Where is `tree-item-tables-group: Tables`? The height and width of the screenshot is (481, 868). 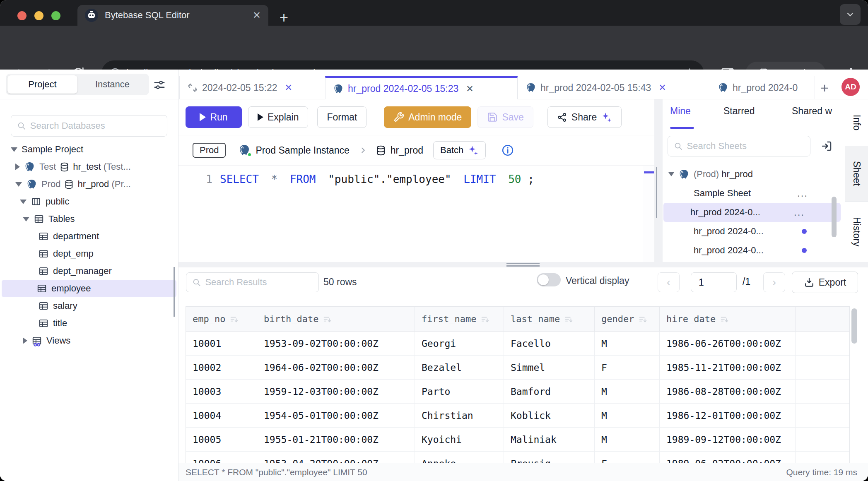
tree-item-tables-group: Tables is located at coordinates (89, 219).